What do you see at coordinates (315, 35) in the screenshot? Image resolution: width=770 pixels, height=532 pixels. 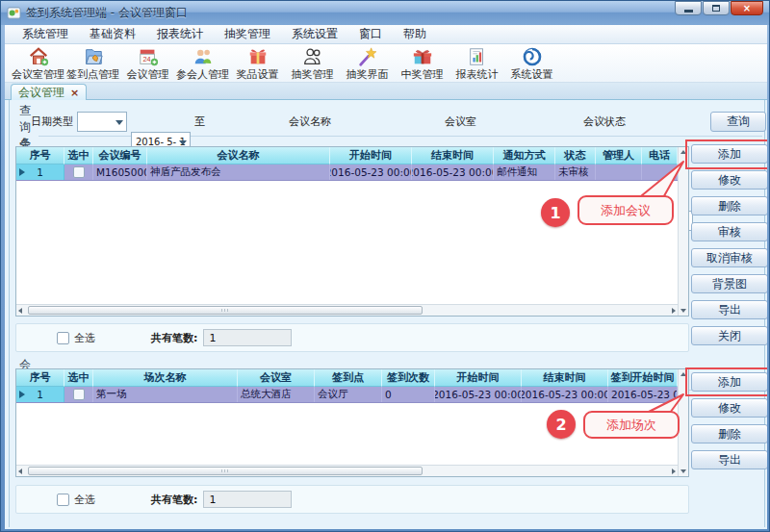 I see `menu-system-settings: 系统设置` at bounding box center [315, 35].